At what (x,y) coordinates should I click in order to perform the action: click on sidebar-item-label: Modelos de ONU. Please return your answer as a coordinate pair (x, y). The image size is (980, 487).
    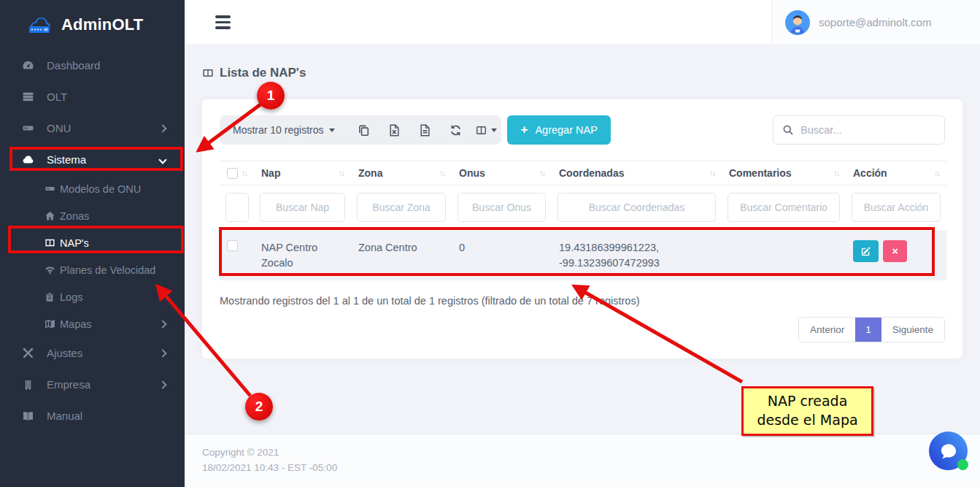
    Looking at the image, I should click on (101, 189).